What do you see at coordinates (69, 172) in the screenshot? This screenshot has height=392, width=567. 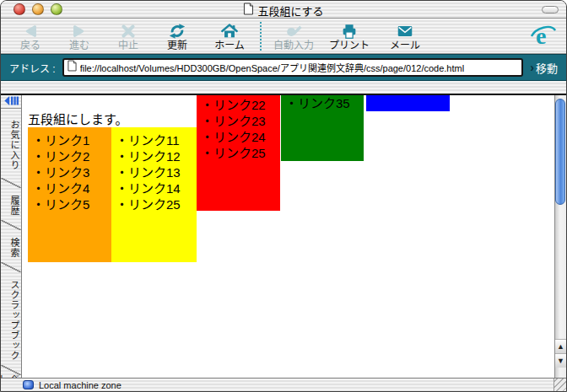 I see `link-item: ・リンク3` at bounding box center [69, 172].